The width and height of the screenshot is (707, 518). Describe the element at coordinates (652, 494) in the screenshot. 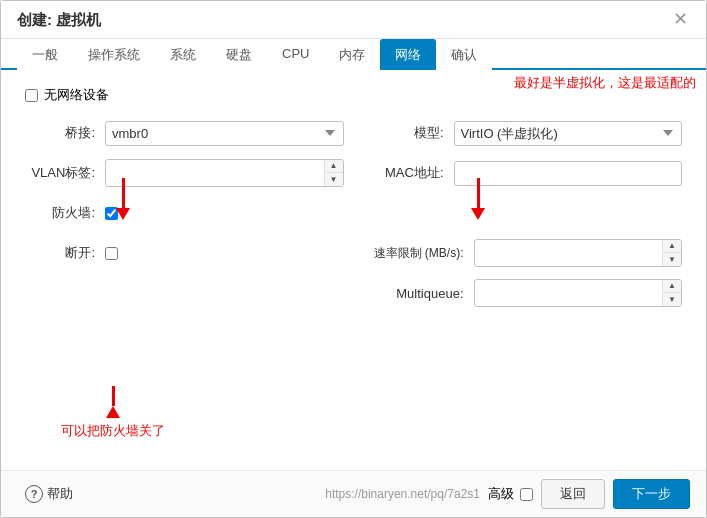

I see `next-button: 下一步` at that location.